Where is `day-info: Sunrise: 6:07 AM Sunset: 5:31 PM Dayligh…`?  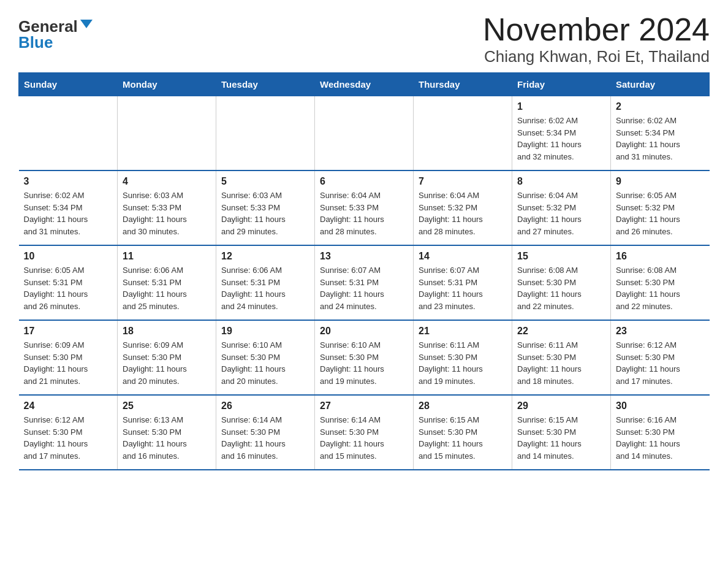
day-info: Sunrise: 6:07 AM Sunset: 5:31 PM Dayligh… is located at coordinates (463, 288).